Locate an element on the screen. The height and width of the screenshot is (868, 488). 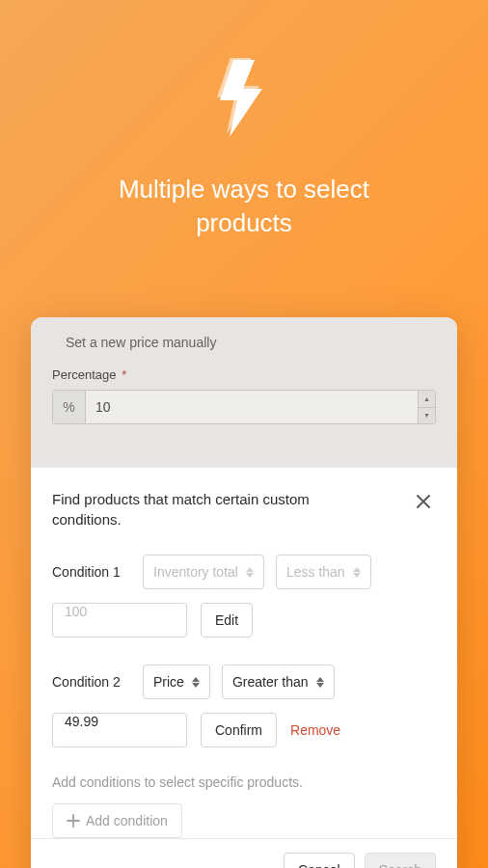
condition-1-label: Condition 1 is located at coordinates (92, 572).